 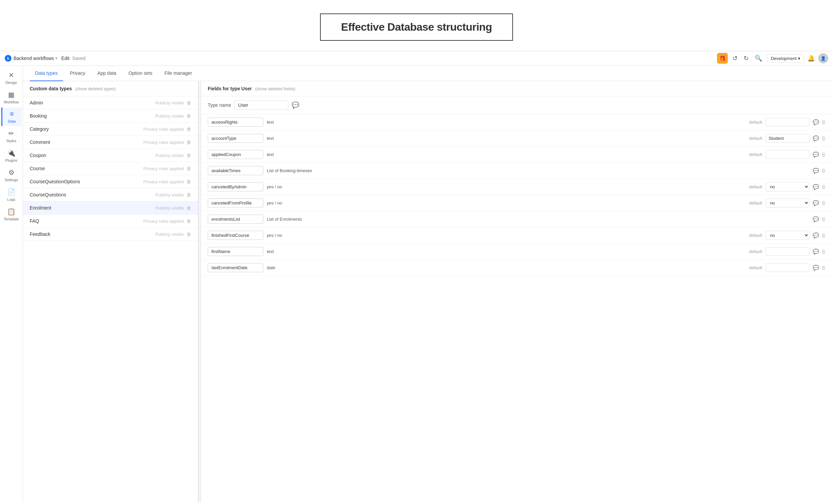 I want to click on show-deleted-types: (show deleted types), so click(x=95, y=89).